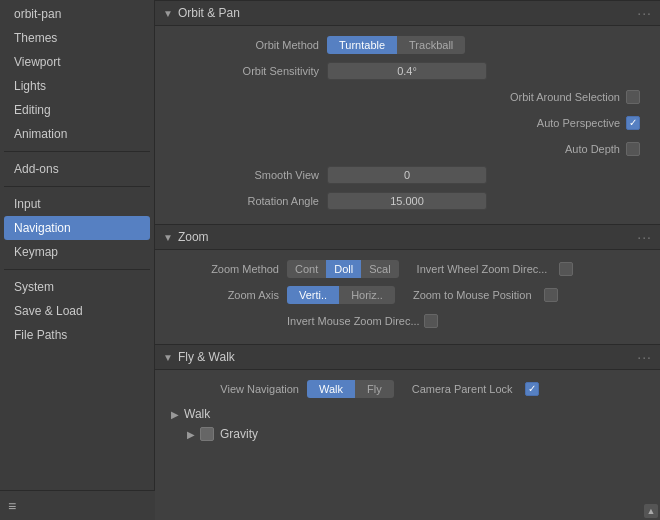 The image size is (660, 520). Describe the element at coordinates (482, 269) in the screenshot. I see `invert-wheel-label: Invert Wheel Zoom Direc...` at that location.